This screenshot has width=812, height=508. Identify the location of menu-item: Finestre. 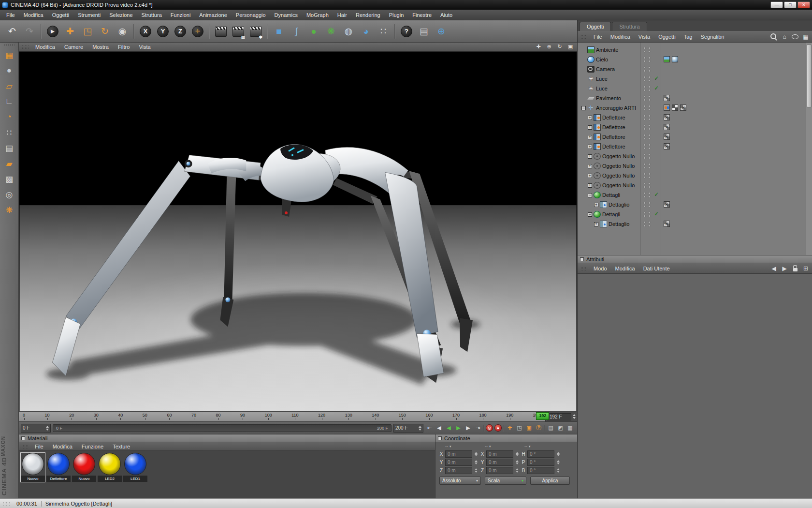
(422, 15).